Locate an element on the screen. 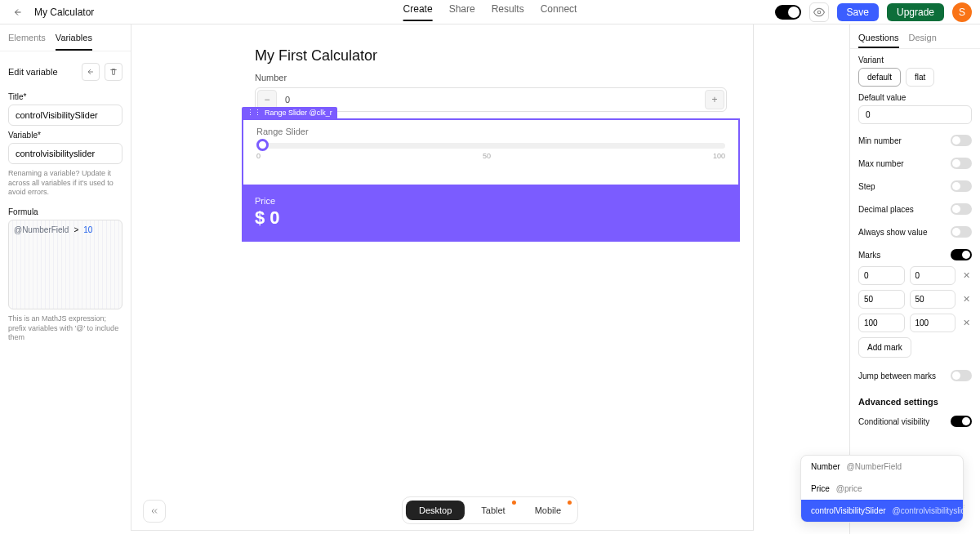 The height and width of the screenshot is (534, 980). min-number-label: Min number is located at coordinates (880, 140).